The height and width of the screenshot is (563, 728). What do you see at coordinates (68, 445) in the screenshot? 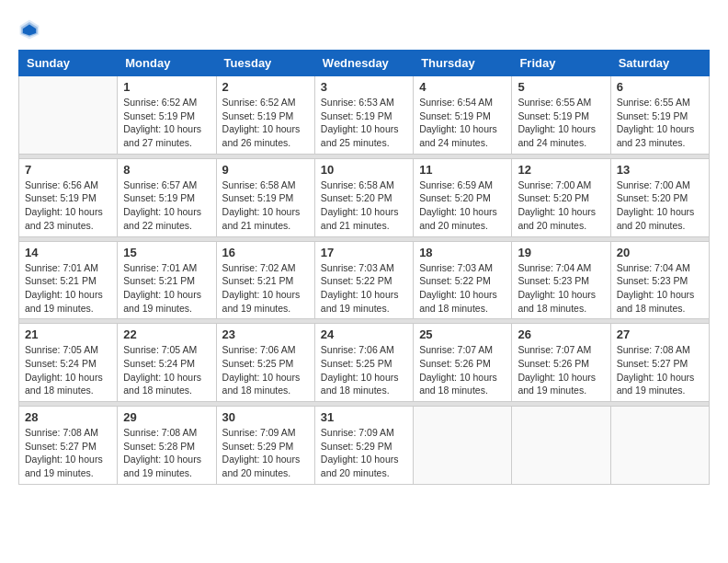
I see `calendar-cell: 28Sunrise: 7:08 AMSunset: 5:27 PMDayligh…` at bounding box center [68, 445].